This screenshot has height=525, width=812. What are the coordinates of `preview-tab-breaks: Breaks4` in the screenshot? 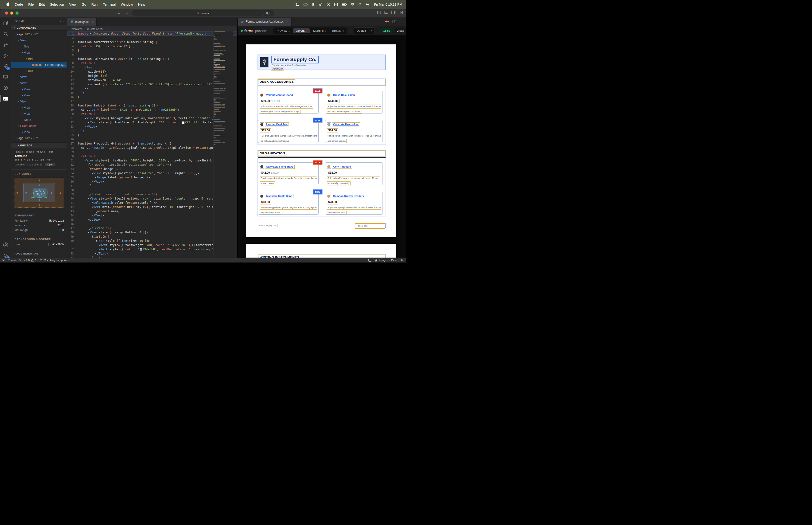 It's located at (338, 31).